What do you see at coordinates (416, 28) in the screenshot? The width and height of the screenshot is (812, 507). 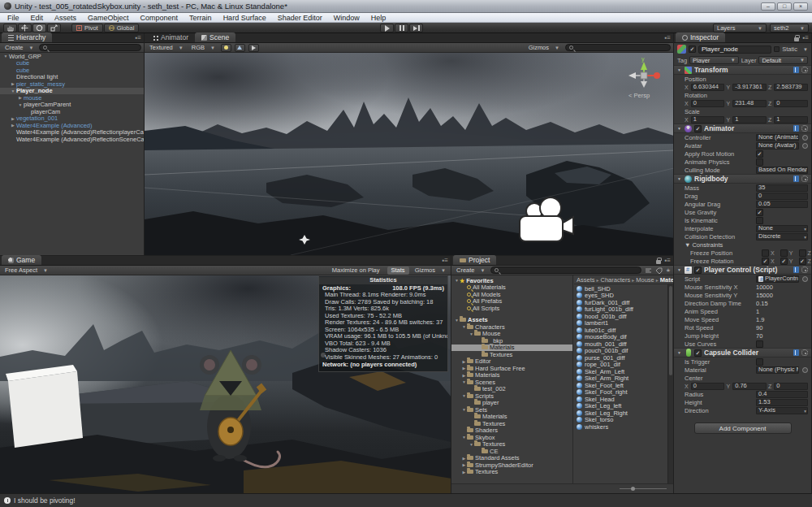 I see `step-button` at bounding box center [416, 28].